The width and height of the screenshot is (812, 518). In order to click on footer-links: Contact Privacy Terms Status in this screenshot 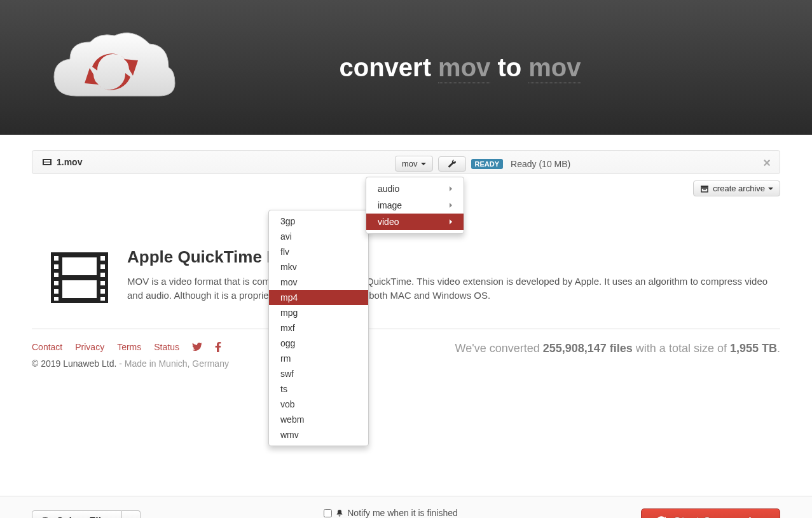, I will do `click(130, 347)`.